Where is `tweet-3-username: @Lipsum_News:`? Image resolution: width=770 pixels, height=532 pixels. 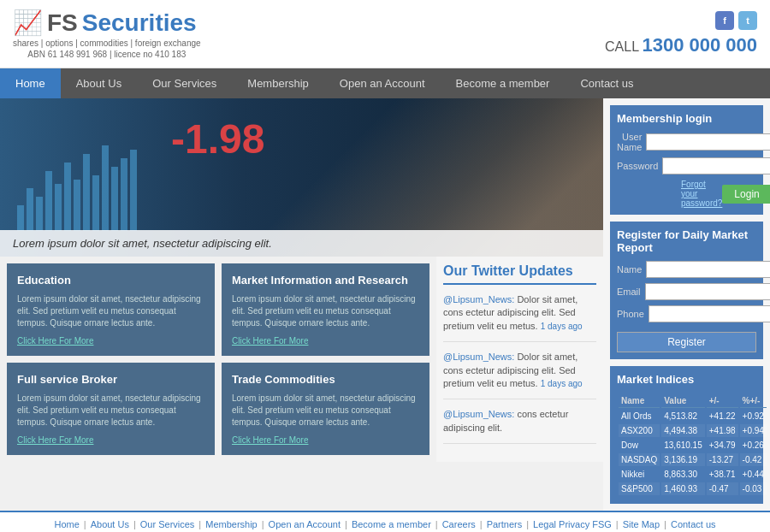 tweet-3-username: @Lipsum_News: is located at coordinates (479, 414).